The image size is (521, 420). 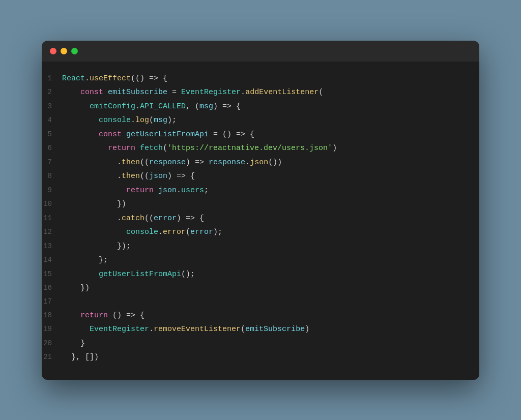 What do you see at coordinates (52, 247) in the screenshot?
I see `line-number: 13` at bounding box center [52, 247].